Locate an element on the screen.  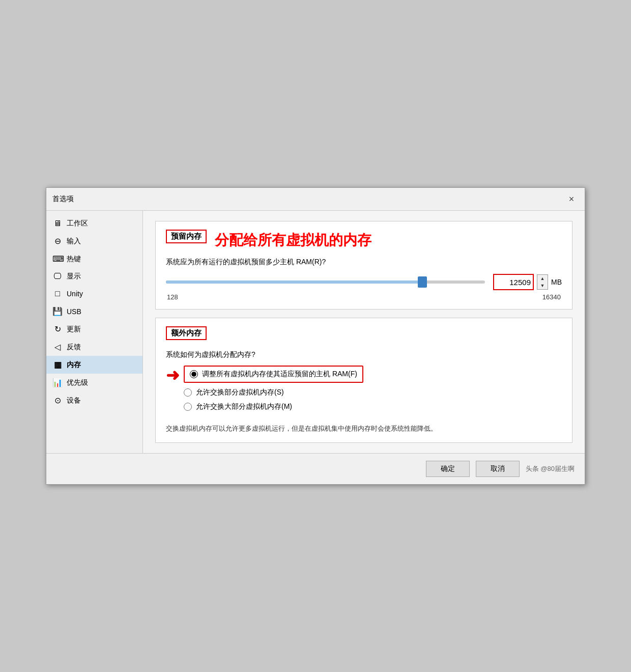
watermark-text: 头条 @80届生啊 is located at coordinates (550, 469).